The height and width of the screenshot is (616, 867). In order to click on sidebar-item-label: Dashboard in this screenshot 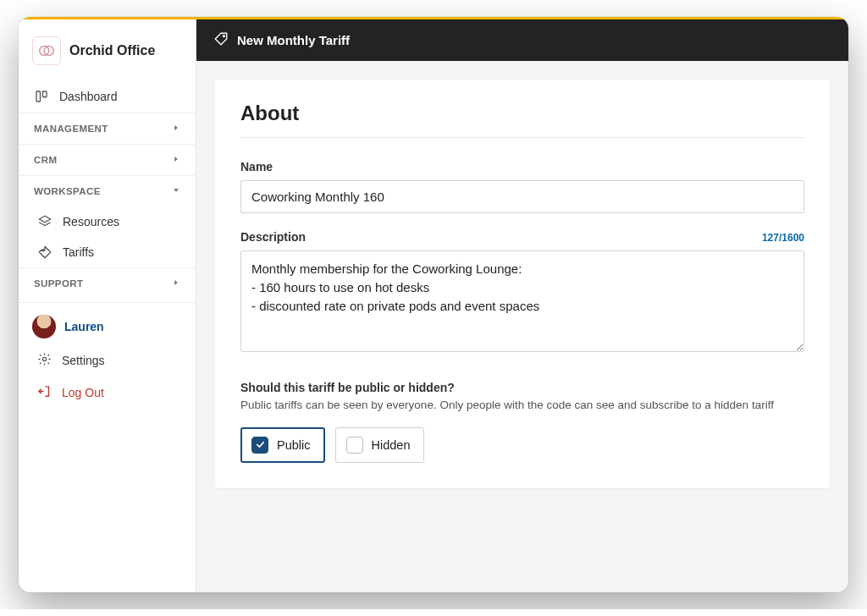, I will do `click(88, 96)`.